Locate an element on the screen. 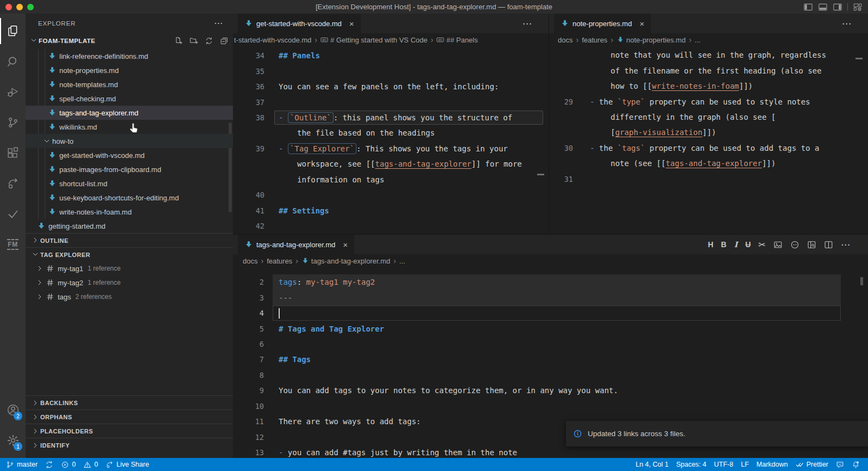  code-line-8: 8 is located at coordinates (551, 375).